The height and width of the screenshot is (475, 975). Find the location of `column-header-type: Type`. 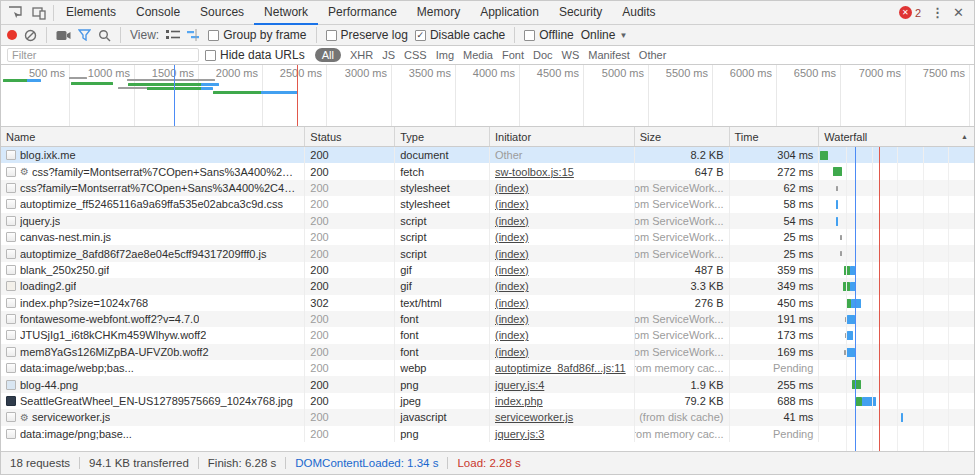

column-header-type: Type is located at coordinates (442, 136).